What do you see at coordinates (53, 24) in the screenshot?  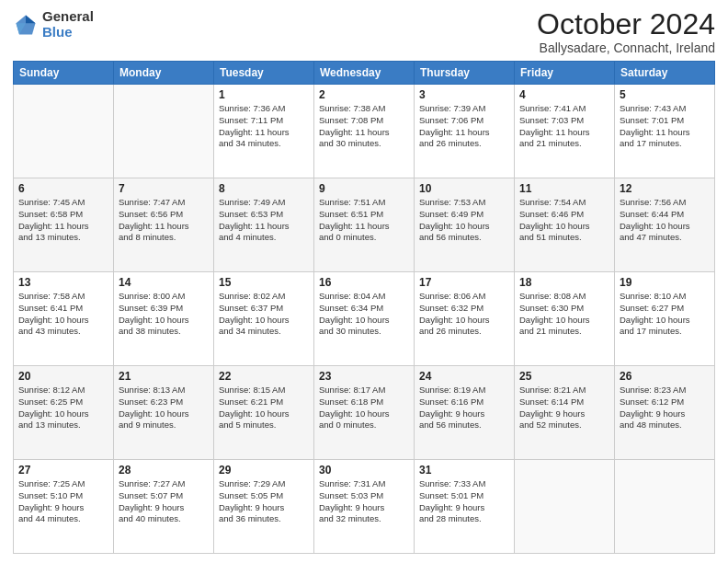 I see `logo: General Blue` at bounding box center [53, 24].